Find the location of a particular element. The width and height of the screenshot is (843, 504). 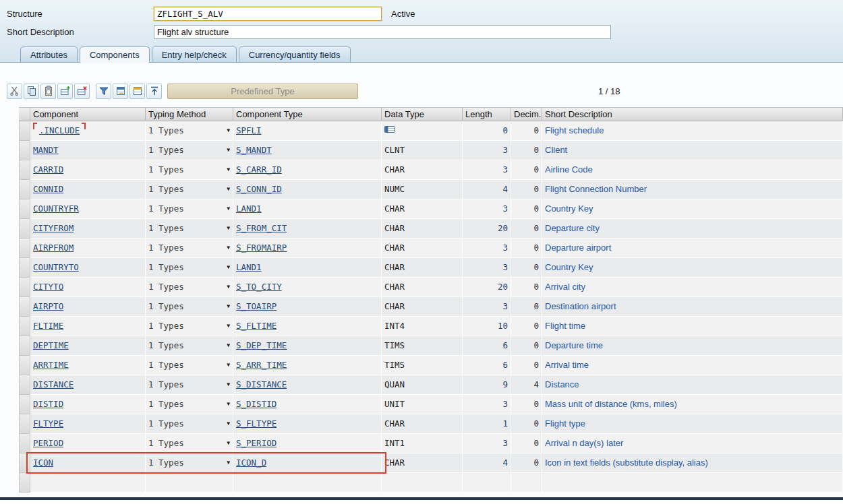

component-type-cell: S_CONN_ID is located at coordinates (308, 190).